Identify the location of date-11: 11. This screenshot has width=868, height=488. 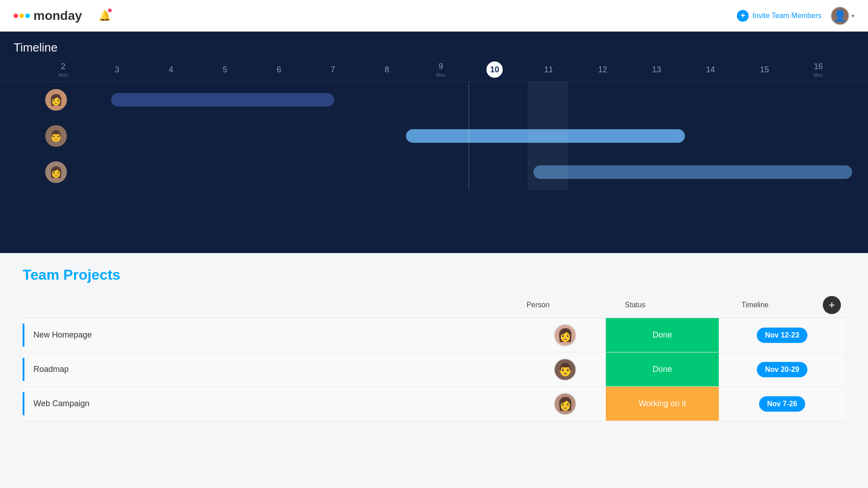
(549, 70).